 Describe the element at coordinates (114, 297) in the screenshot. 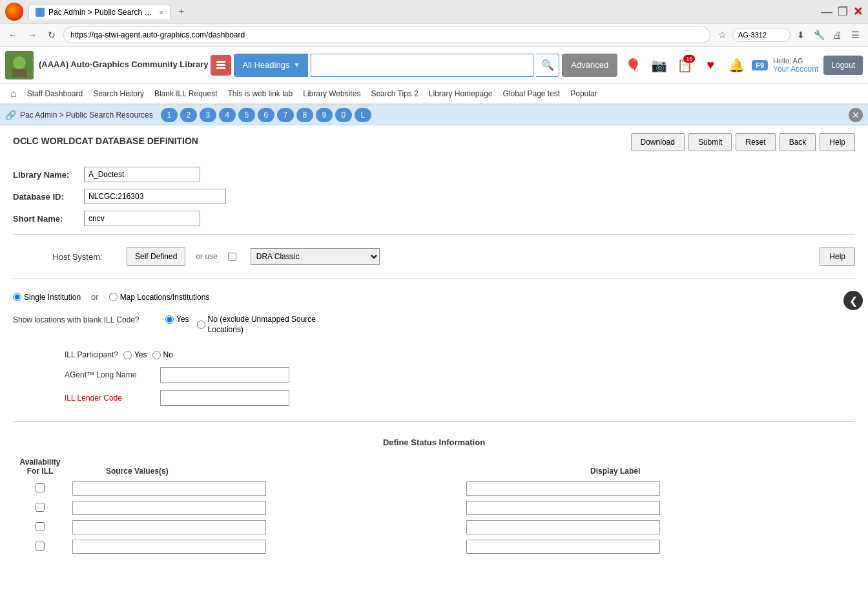

I see `map-locations-radio-input` at that location.